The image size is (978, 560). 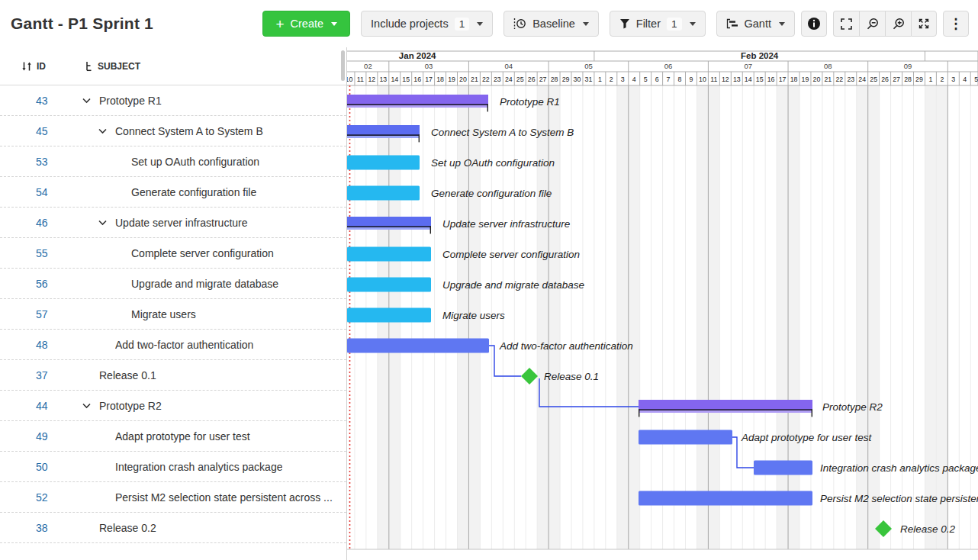 What do you see at coordinates (908, 66) in the screenshot?
I see `week-number-label: 09` at bounding box center [908, 66].